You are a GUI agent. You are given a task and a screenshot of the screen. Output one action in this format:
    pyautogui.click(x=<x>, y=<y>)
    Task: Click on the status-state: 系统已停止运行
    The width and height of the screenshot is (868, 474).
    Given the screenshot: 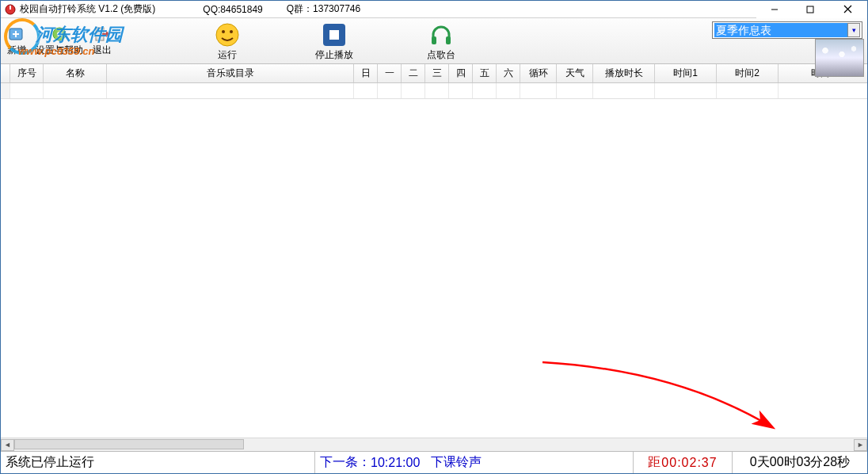 What is the action you would take?
    pyautogui.click(x=158, y=463)
    